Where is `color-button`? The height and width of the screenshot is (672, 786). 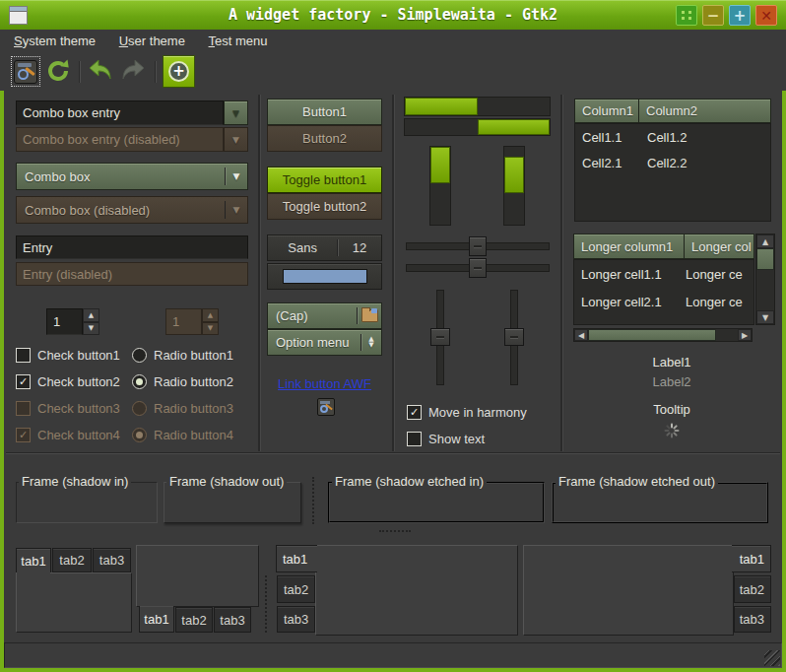 color-button is located at coordinates (325, 276).